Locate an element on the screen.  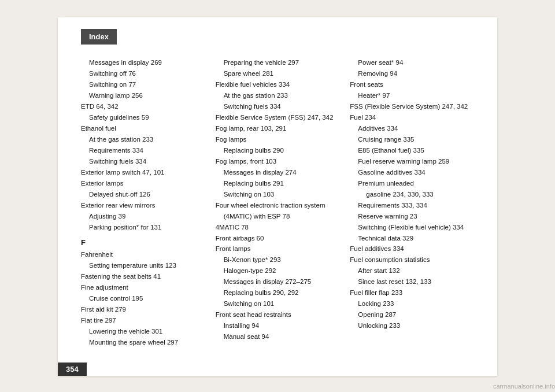
index-entry: Switching (Flexible fuel vehicle) 334 is located at coordinates (412, 228).